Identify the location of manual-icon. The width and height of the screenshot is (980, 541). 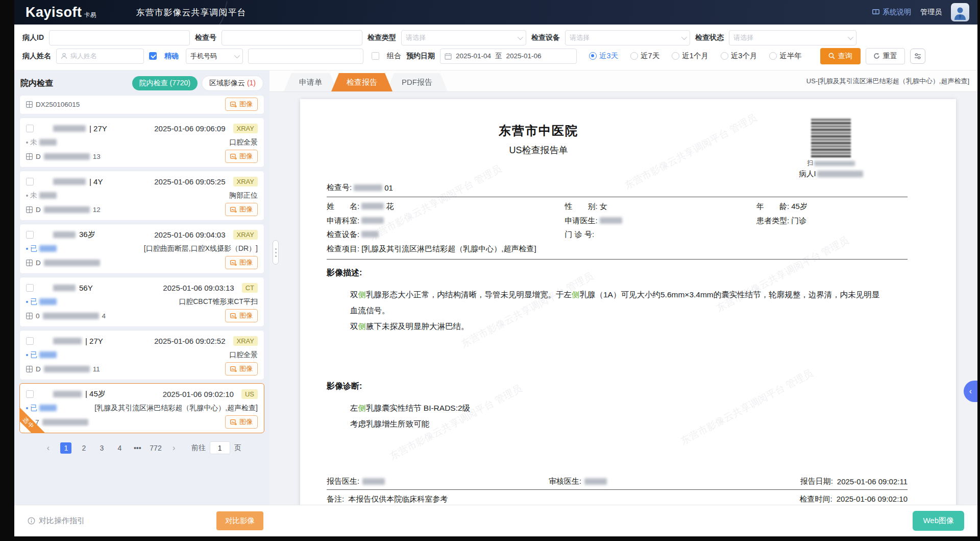
(876, 12).